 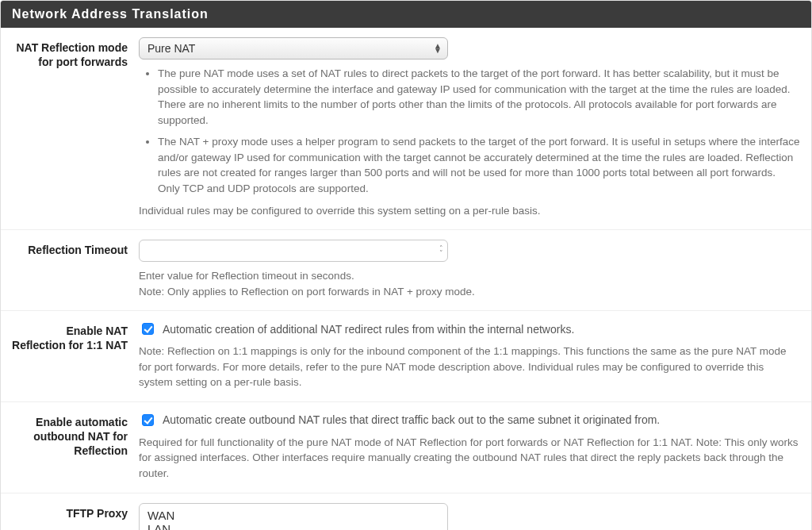 I want to click on nat-mode-select: Pure NAT, so click(x=293, y=48).